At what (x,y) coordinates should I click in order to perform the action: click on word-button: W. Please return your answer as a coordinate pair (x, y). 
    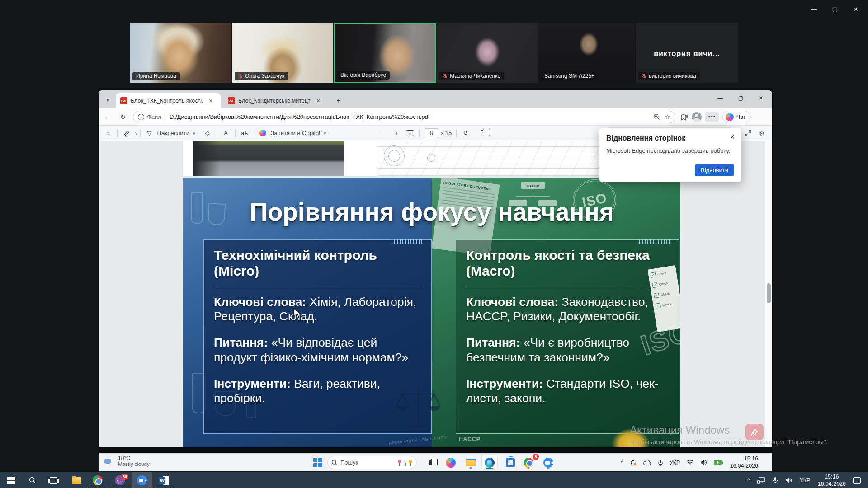
    Looking at the image, I should click on (164, 480).